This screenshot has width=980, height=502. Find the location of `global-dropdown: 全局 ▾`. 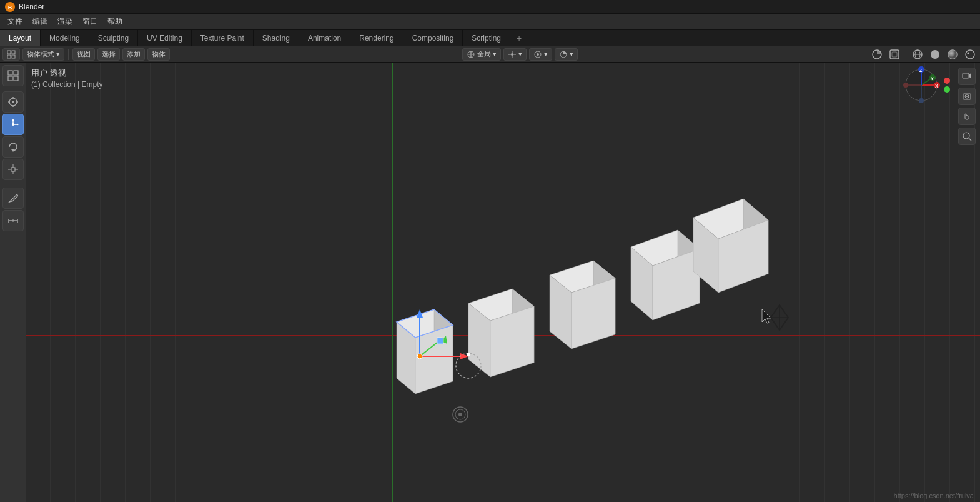

global-dropdown: 全局 ▾ is located at coordinates (482, 54).